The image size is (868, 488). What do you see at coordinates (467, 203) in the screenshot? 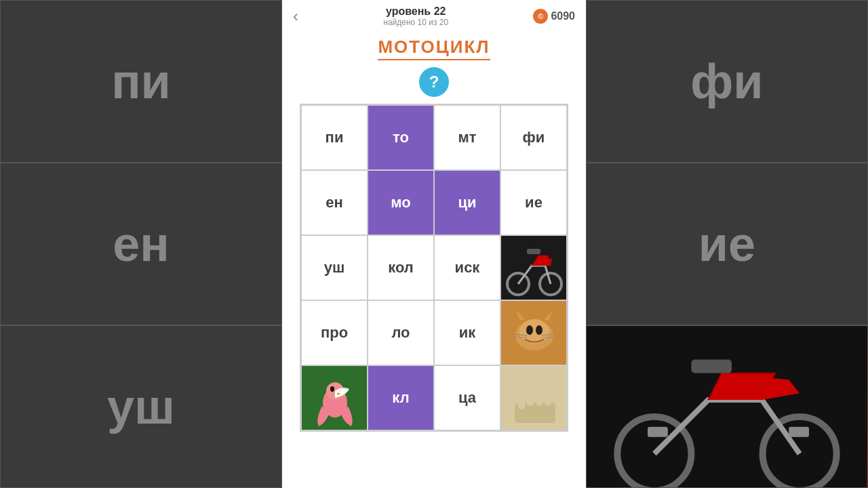
I see `grid-cell-2-3: ци` at bounding box center [467, 203].